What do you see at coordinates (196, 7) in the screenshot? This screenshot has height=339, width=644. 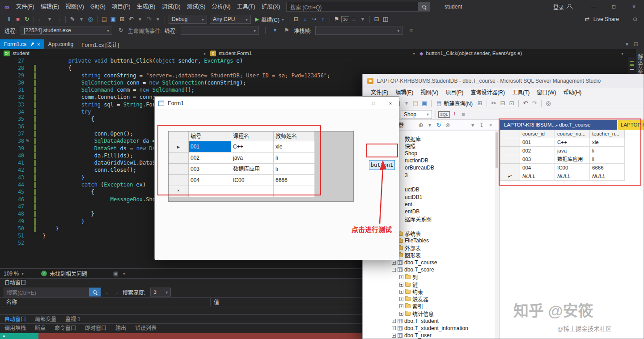 I see `vs-menu-item: 测试(S)` at bounding box center [196, 7].